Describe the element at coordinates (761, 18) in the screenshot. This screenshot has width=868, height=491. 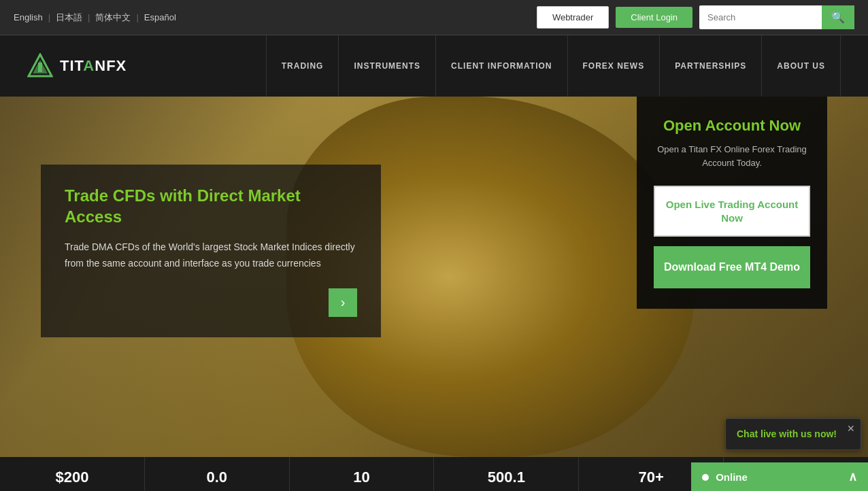
I see `search-input` at that location.